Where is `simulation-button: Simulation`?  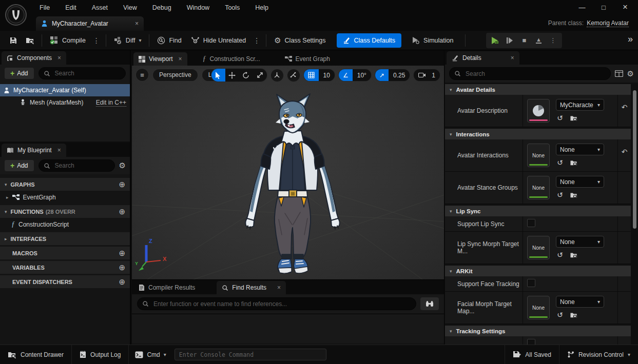
simulation-button: Simulation is located at coordinates (432, 41).